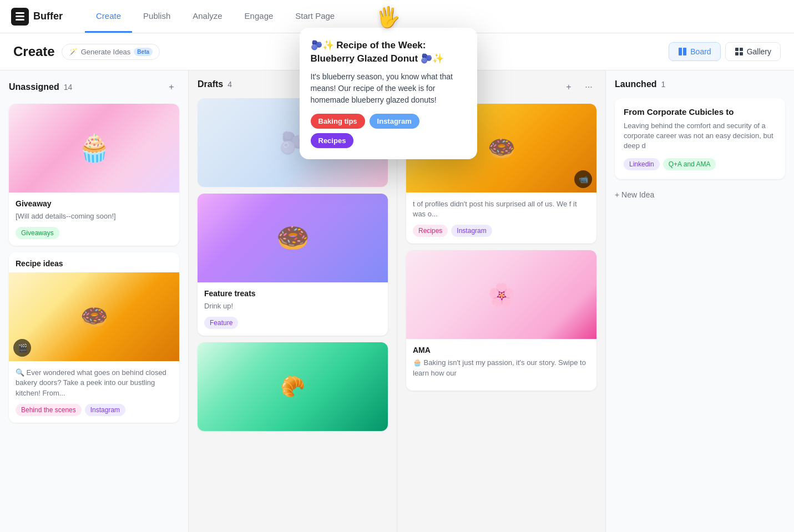 This screenshot has height=532, width=794. I want to click on logo: Buffer, so click(37, 17).